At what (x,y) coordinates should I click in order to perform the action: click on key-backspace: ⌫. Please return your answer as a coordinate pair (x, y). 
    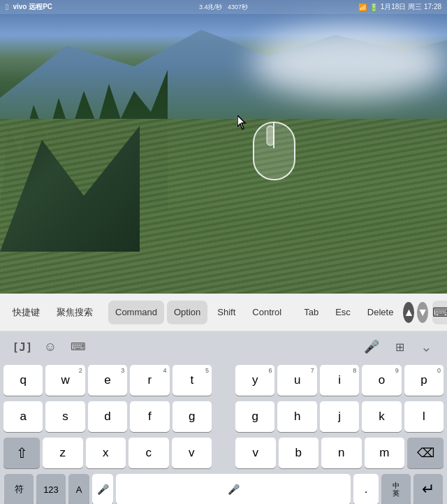
    Looking at the image, I should click on (425, 453).